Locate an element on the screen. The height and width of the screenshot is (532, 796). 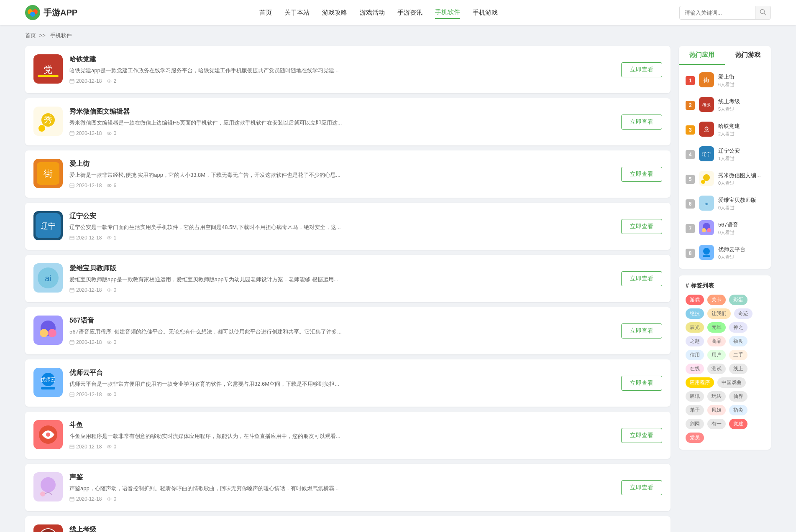
app-icon-wrapper is located at coordinates (48, 331).